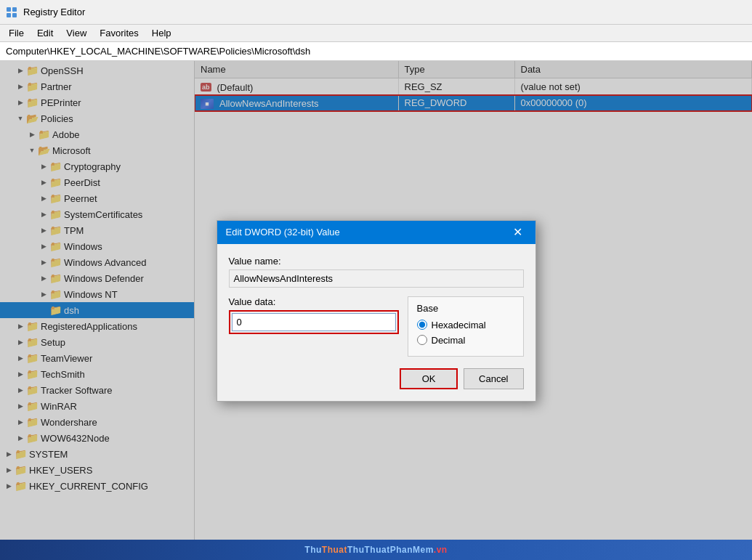  Describe the element at coordinates (314, 302) in the screenshot. I see `value-data-label: Value data:` at that location.